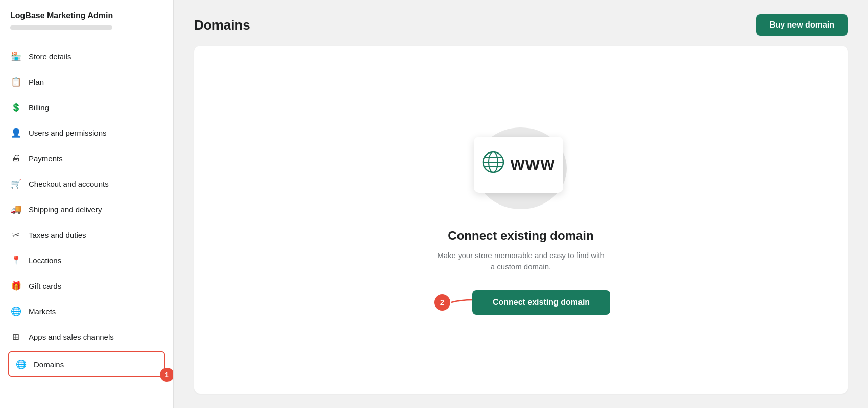 Image resolution: width=868 pixels, height=408 pixels. Describe the element at coordinates (39, 107) in the screenshot. I see `sidebar-item-label-billing: Billing` at that location.